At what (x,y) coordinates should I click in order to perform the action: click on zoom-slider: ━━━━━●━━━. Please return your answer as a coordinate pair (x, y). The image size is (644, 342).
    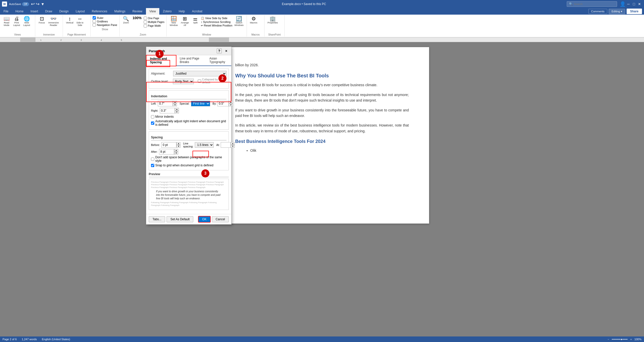
    Looking at the image, I should click on (620, 339).